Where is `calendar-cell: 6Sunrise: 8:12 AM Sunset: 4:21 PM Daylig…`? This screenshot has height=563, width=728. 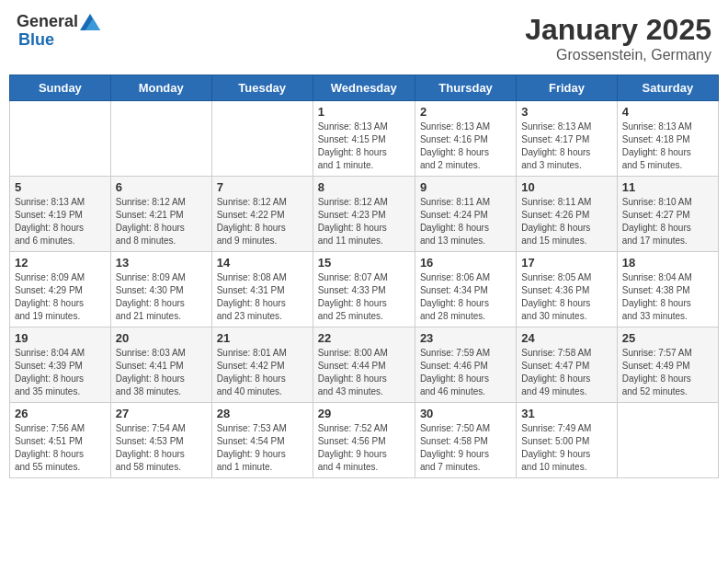
calendar-cell: 6Sunrise: 8:12 AM Sunset: 4:21 PM Daylig… is located at coordinates (161, 214).